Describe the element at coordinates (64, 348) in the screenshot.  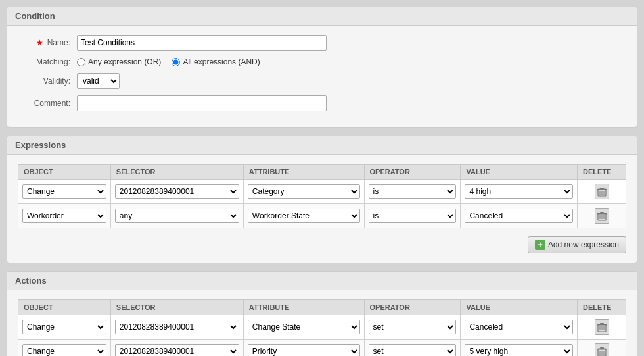
I see `act-row2-object: ChangeWorkorder` at that location.